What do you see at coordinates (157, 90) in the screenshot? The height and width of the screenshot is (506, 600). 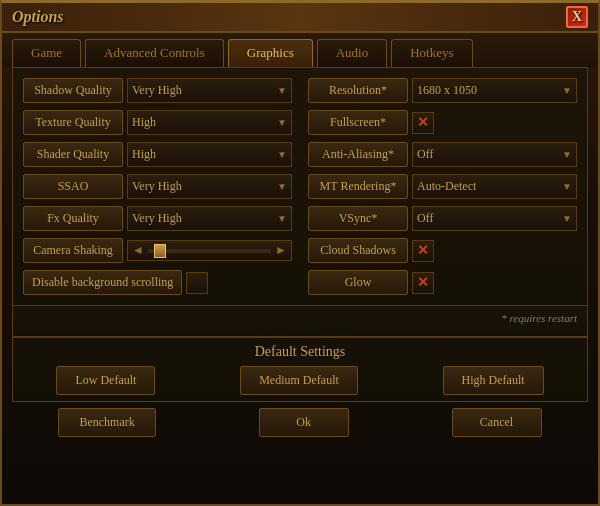 I see `shadow-quality-value: Very High` at bounding box center [157, 90].